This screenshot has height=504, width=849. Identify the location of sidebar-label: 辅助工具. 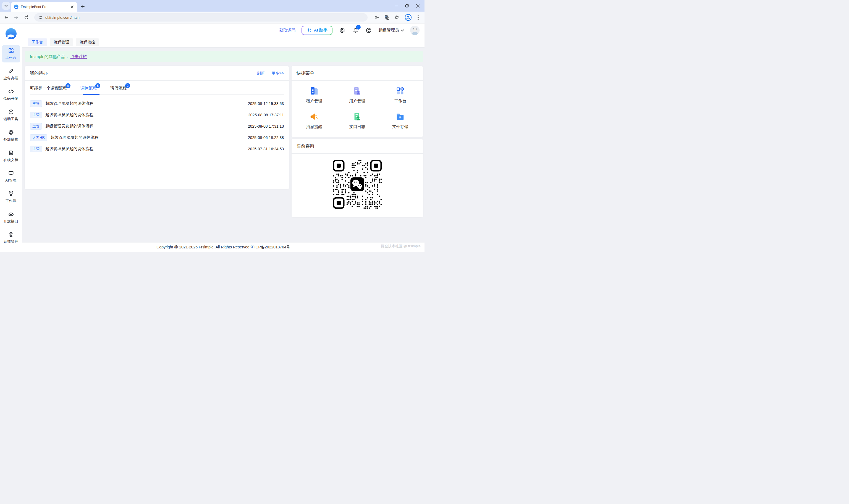
(11, 119).